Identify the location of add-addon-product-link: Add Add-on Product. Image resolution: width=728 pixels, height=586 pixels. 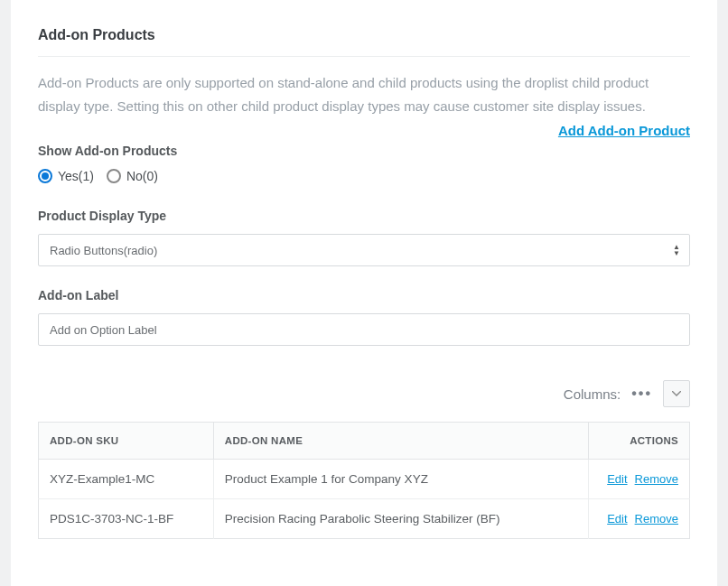
(624, 130).